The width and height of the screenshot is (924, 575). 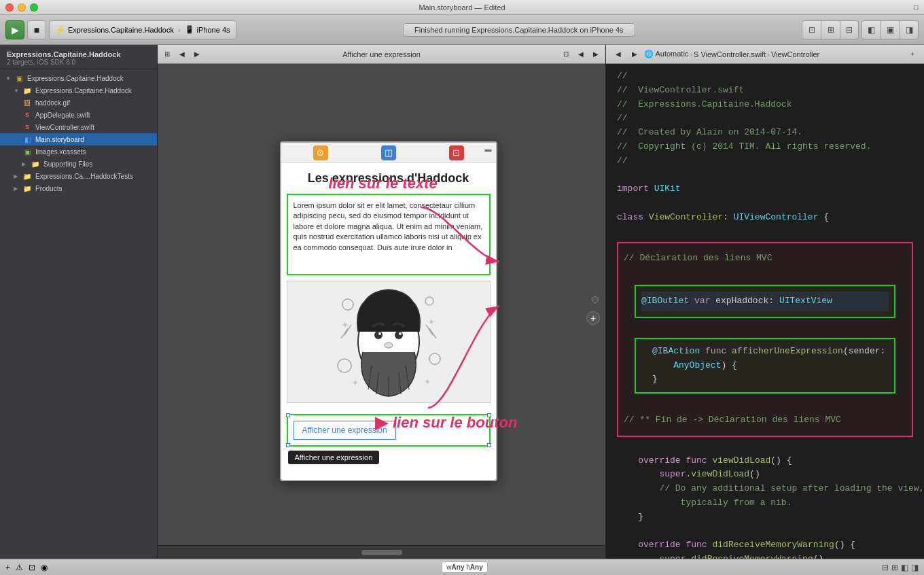 I want to click on breadcrumb-item-auto: 🌐 Automatic, so click(x=666, y=54).